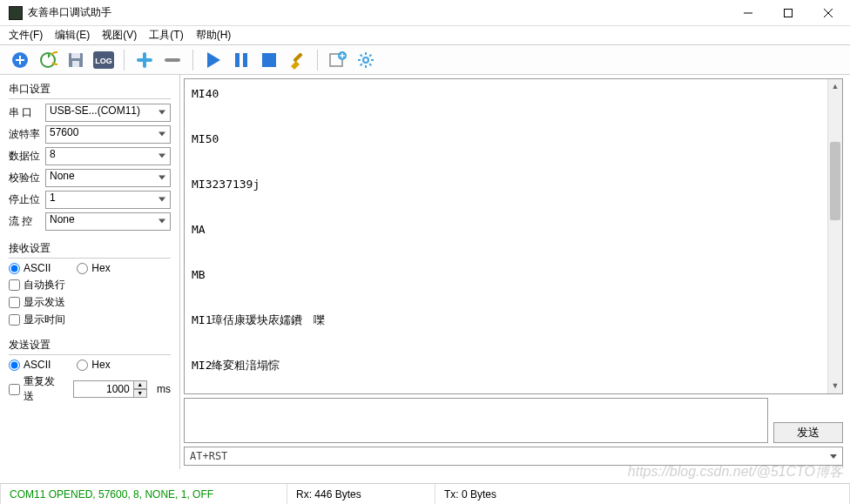  I want to click on auto-wrap-label: 自动换行, so click(44, 286).